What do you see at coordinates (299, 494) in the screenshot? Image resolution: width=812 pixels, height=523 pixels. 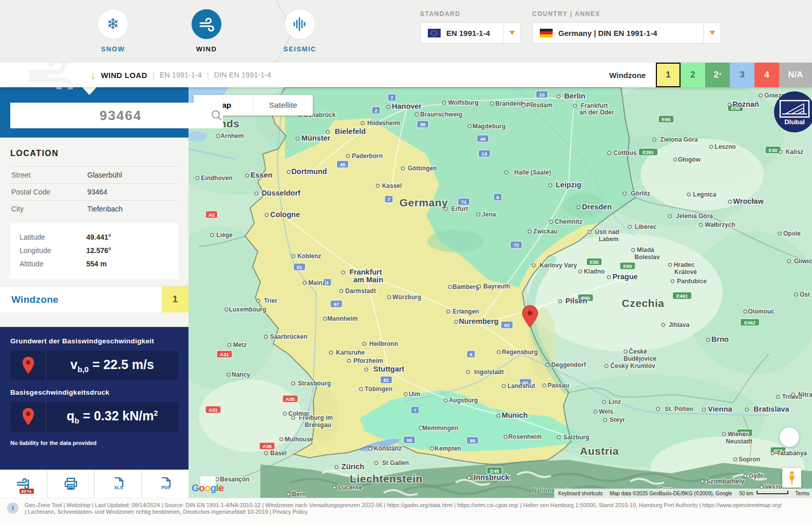 I see `map-label: Bern` at bounding box center [299, 494].